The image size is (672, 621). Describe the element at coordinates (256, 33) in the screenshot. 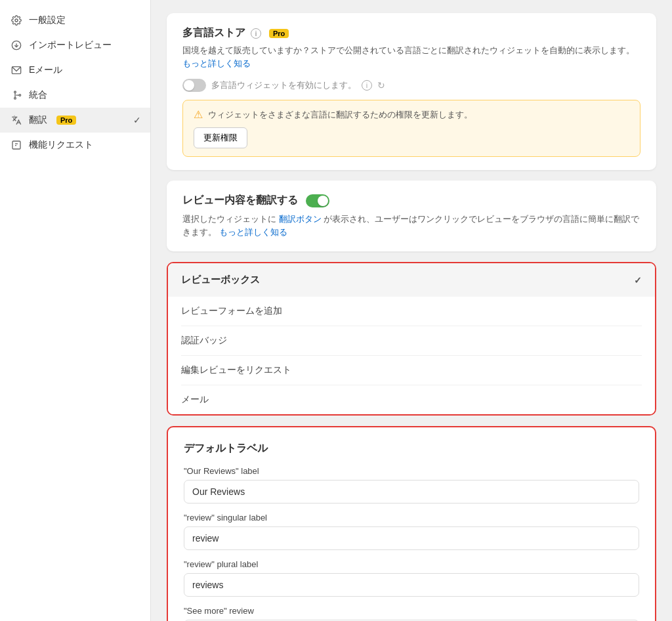

I see `info-icon: i` at that location.